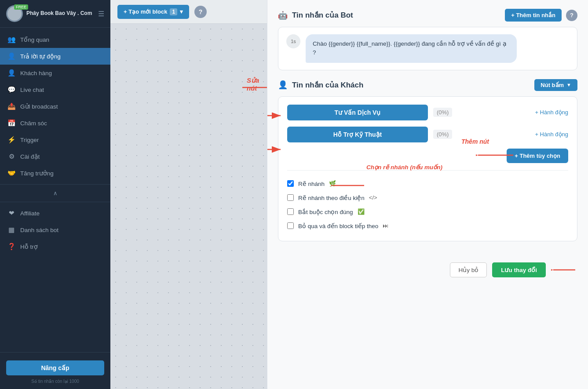  I want to click on sidebar-item-label: Tổng quan, so click(35, 40).